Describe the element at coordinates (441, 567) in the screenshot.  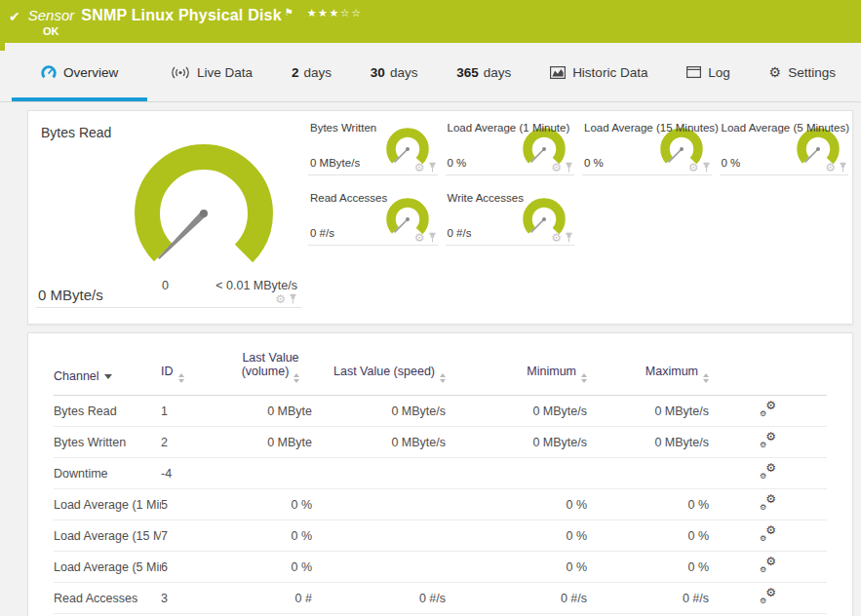
I see `table-row: Load Average (5 Min... 6 0 % 0 % 0 % ⚙⚙` at that location.